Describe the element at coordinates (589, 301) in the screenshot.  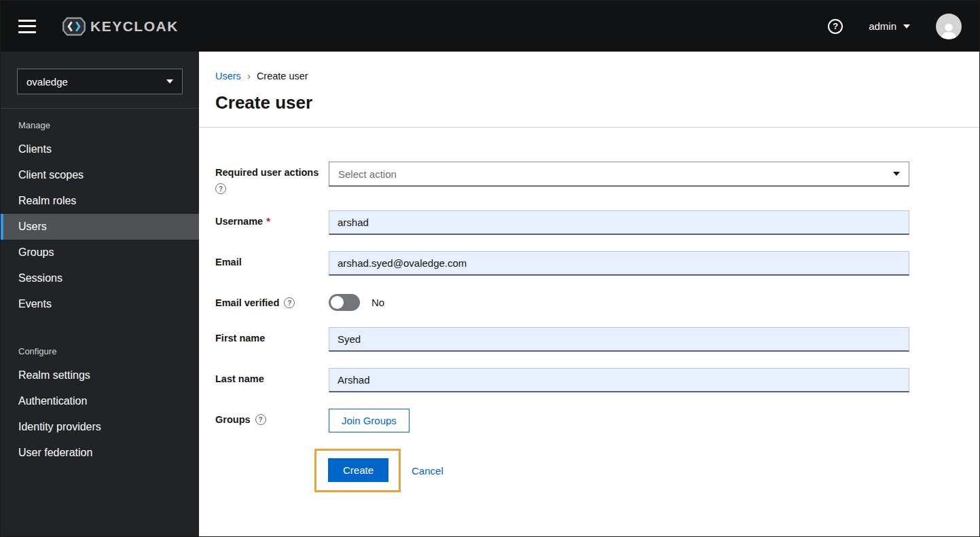
I see `form-row-email-verified: Email verified ? No` at that location.